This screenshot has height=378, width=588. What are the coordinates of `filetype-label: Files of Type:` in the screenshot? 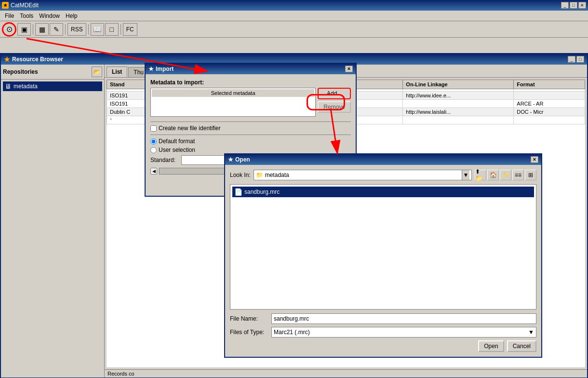 It's located at (249, 332).